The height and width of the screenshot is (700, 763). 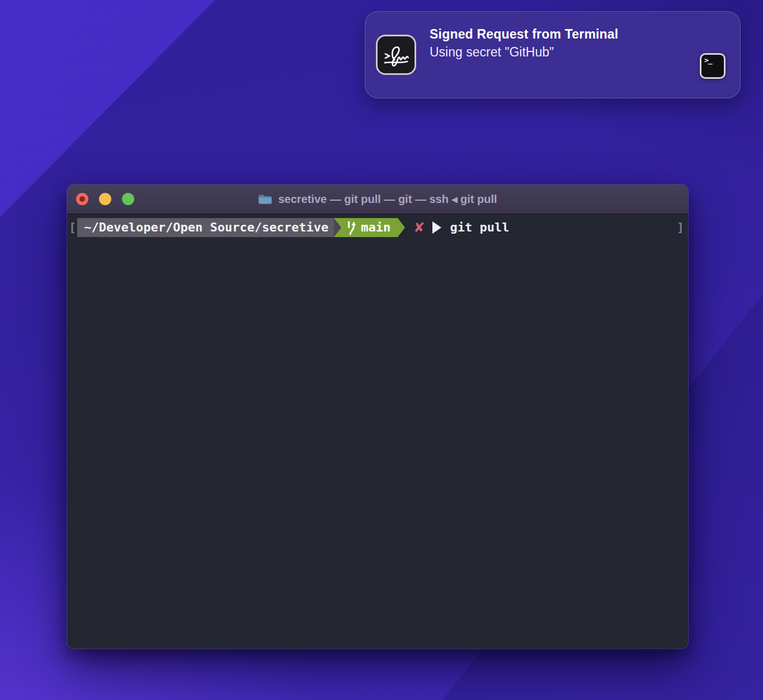 I want to click on close-modified-dot, so click(x=82, y=199).